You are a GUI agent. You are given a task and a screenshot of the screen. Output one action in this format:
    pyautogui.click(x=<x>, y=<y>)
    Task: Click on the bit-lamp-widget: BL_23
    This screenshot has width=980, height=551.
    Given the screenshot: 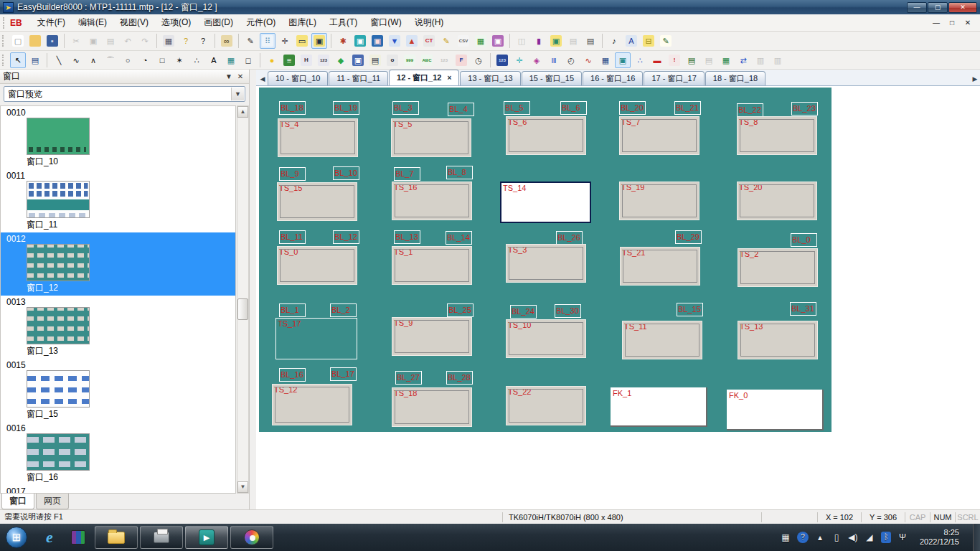 What is the action you would take?
    pyautogui.click(x=805, y=109)
    